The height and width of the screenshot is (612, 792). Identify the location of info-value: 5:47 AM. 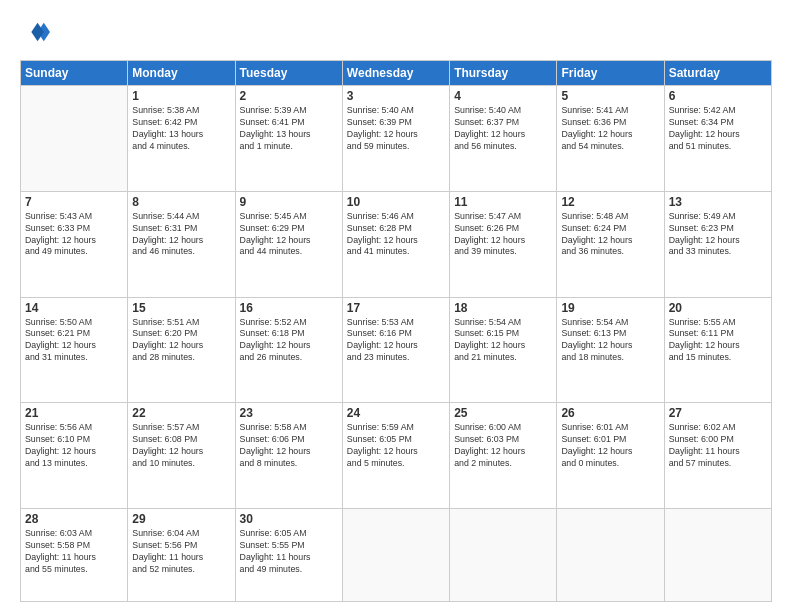
(505, 216).